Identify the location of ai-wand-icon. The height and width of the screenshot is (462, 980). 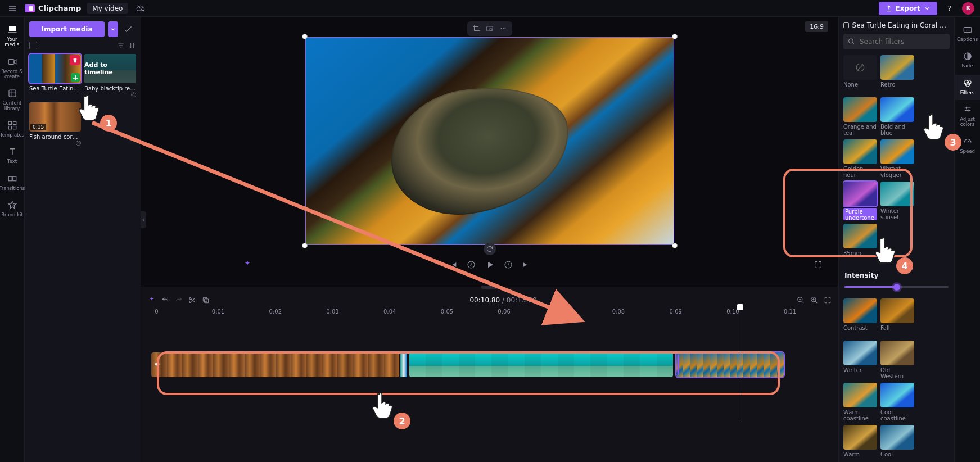
(129, 29).